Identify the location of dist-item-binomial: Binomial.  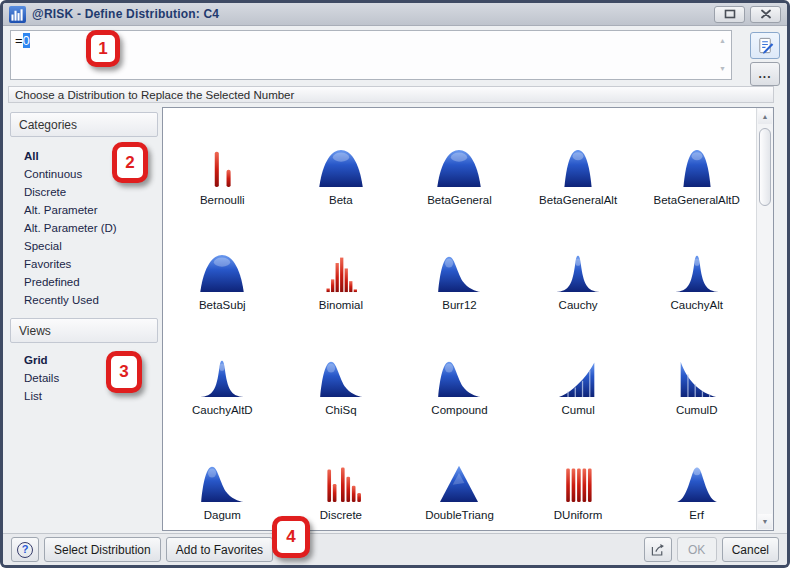
(342, 268).